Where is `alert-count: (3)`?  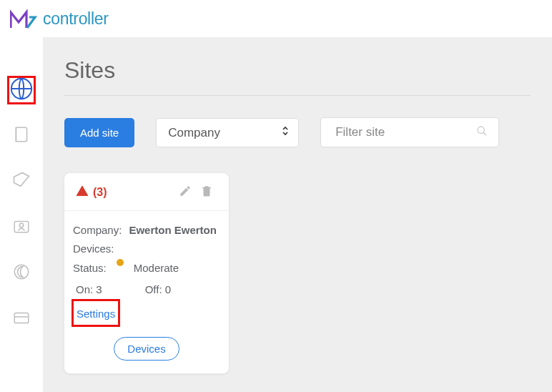 alert-count: (3) is located at coordinates (100, 192).